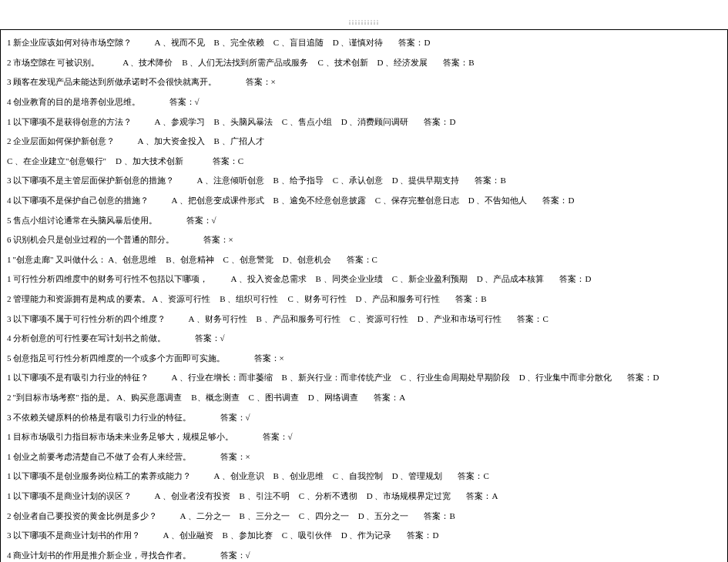 Image resolution: width=728 pixels, height=562 pixels. What do you see at coordinates (102, 457) in the screenshot?
I see `question-text: 创业之前要考虑清楚自己不做了会有人来经营。` at bounding box center [102, 457].